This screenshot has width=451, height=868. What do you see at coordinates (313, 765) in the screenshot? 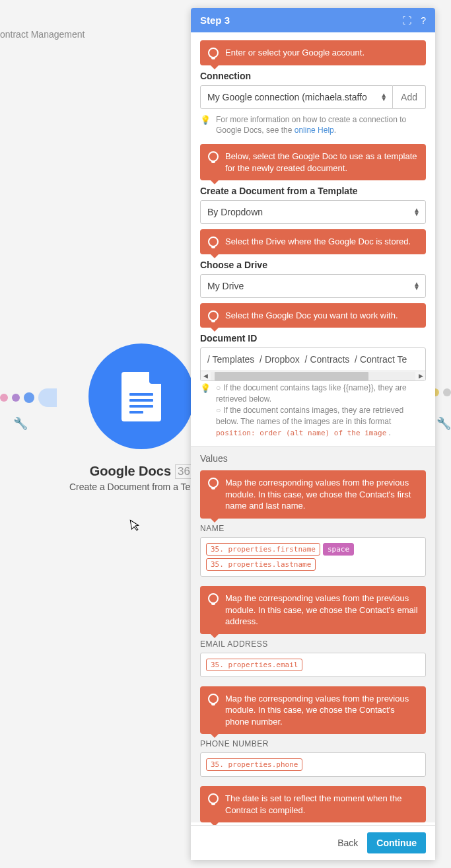
I see `phone-input: 35. properties.phone` at bounding box center [313, 765].